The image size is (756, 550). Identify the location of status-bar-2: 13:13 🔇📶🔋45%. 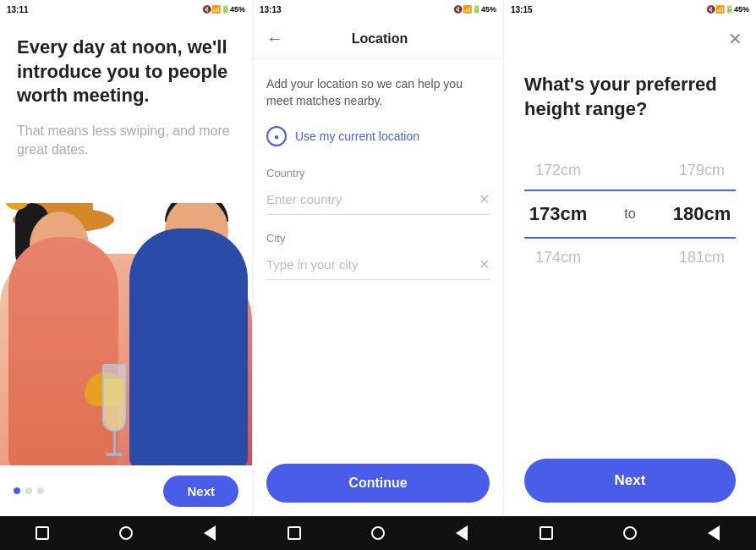
(378, 9).